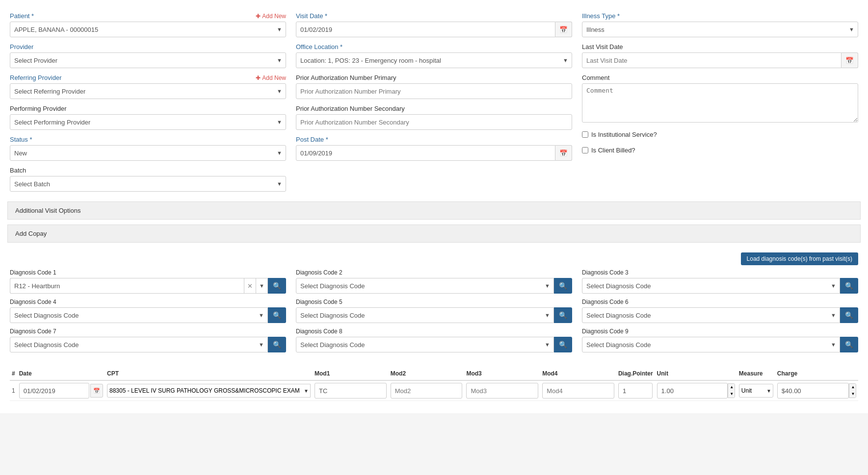 This screenshot has width=868, height=475. What do you see at coordinates (148, 331) in the screenshot?
I see `diagnosis-code-7-label: Diagnosis Code 7` at bounding box center [148, 331].